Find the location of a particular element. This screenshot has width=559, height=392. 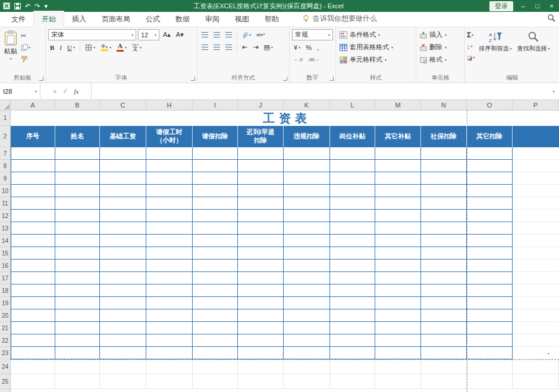

cell-M15 is located at coordinates (398, 253).